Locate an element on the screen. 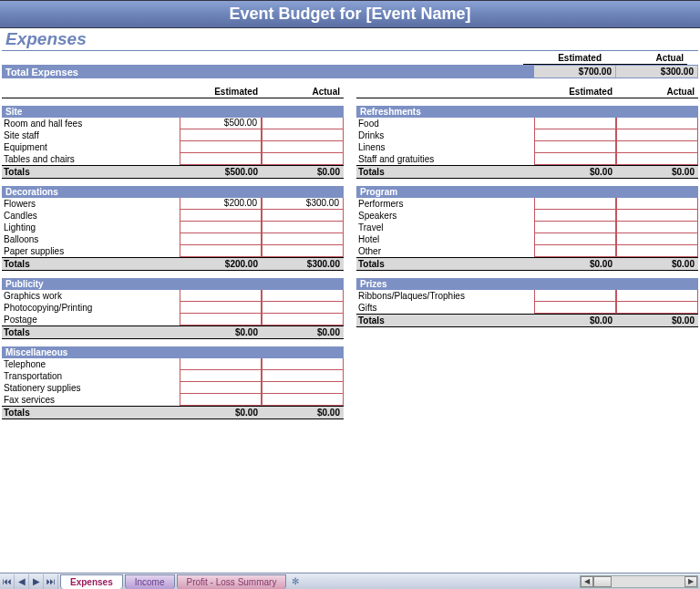 The height and width of the screenshot is (589, 700). row-label: Stationery supplies is located at coordinates (91, 388).